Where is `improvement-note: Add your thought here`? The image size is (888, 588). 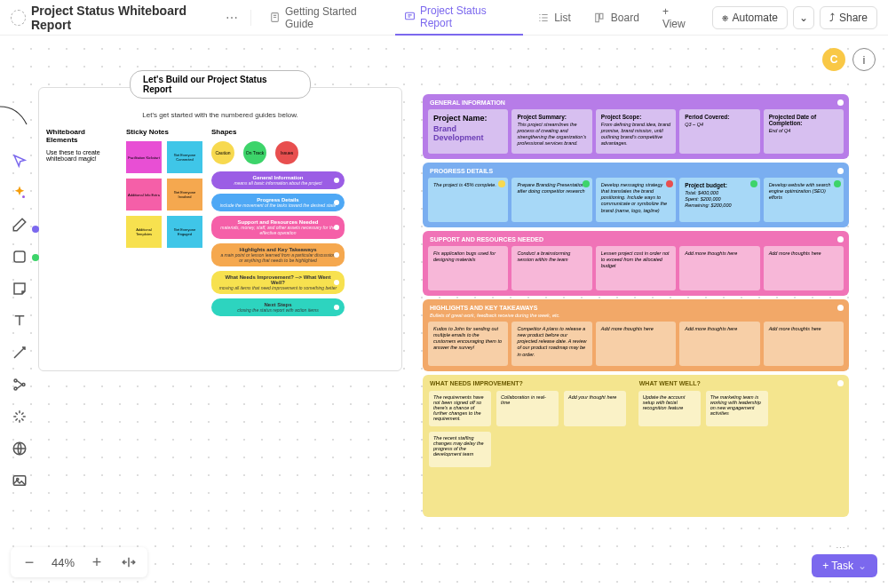
improvement-note: Add your thought here is located at coordinates (595, 409).